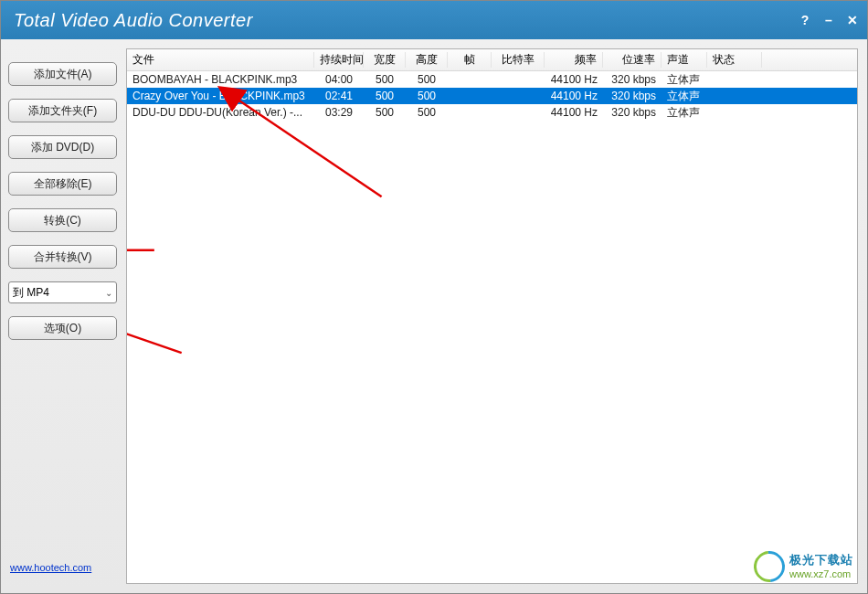  I want to click on table-header: 文件 持续时间 宽度 高度 帧 比特率 频率 位速率 声道 状态, so click(492, 60).